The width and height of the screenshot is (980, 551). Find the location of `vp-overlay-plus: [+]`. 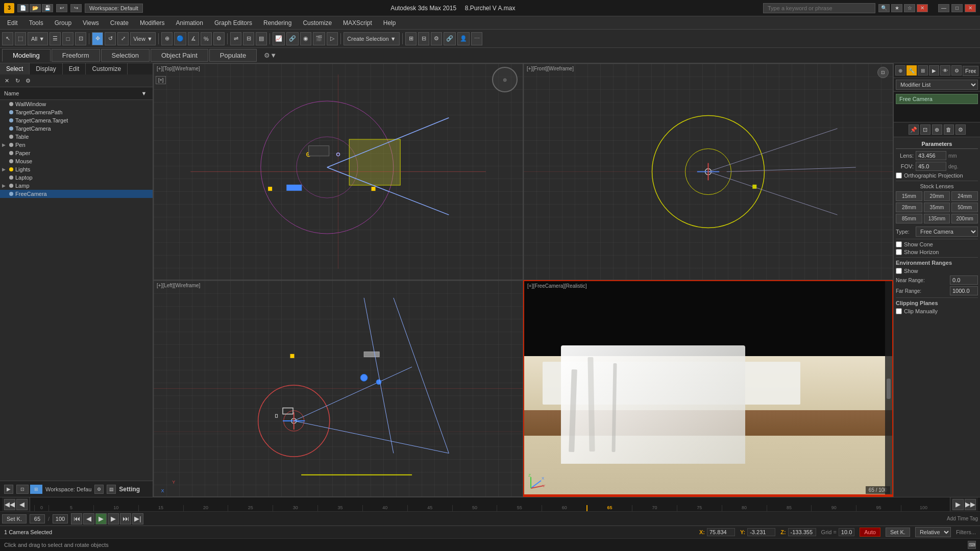

vp-overlay-plus: [+] is located at coordinates (161, 80).